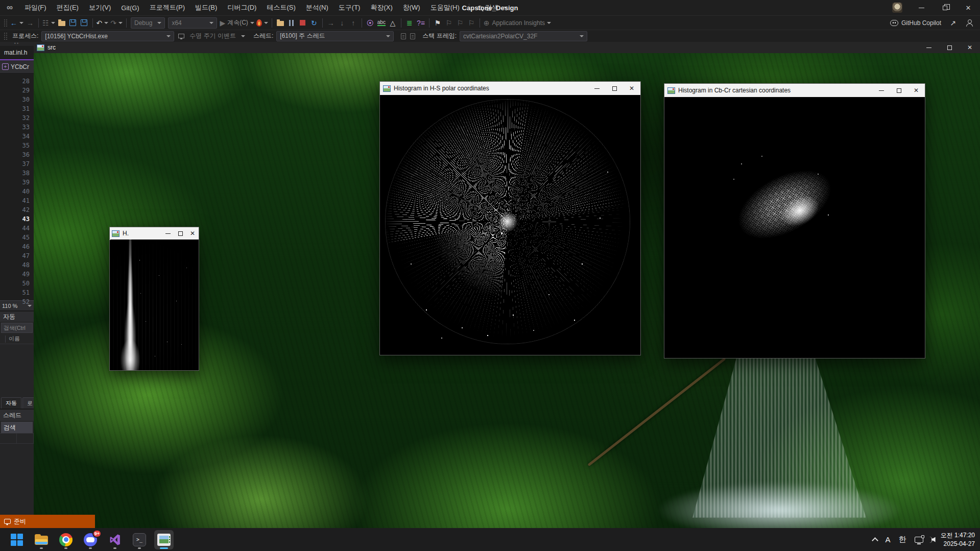 This screenshot has width=980, height=551. Describe the element at coordinates (412, 8) in the screenshot. I see `menu-item: 창(W)` at that location.